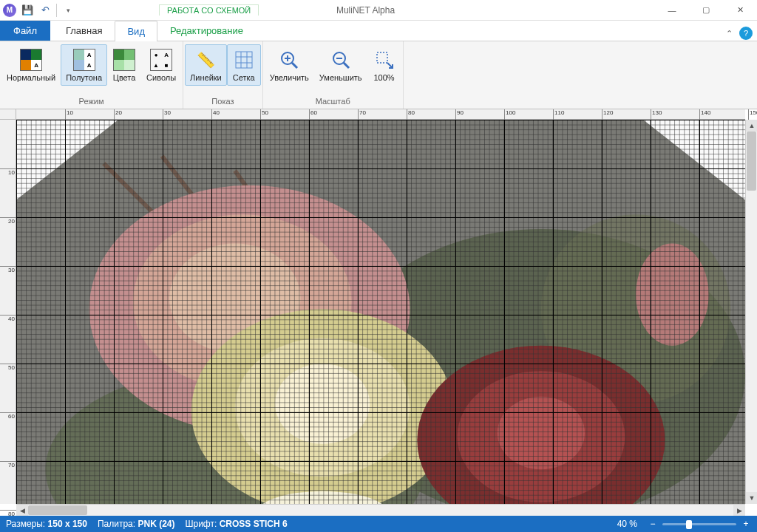 Image resolution: width=757 pixels, height=532 pixels. What do you see at coordinates (751, 312) in the screenshot?
I see `vertical-scrollbar: ▲ ▼` at bounding box center [751, 312].